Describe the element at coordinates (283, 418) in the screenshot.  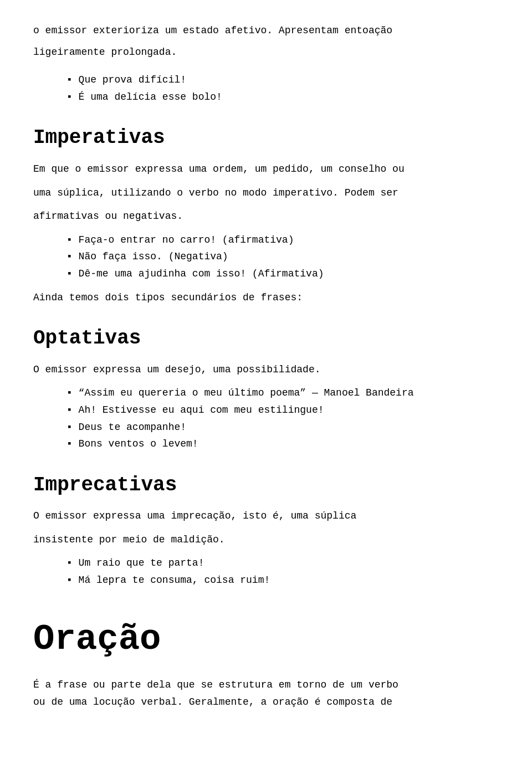
I see `optativas-bullet-list: “Assim eu quereria o meu último poema” —…` at that location.